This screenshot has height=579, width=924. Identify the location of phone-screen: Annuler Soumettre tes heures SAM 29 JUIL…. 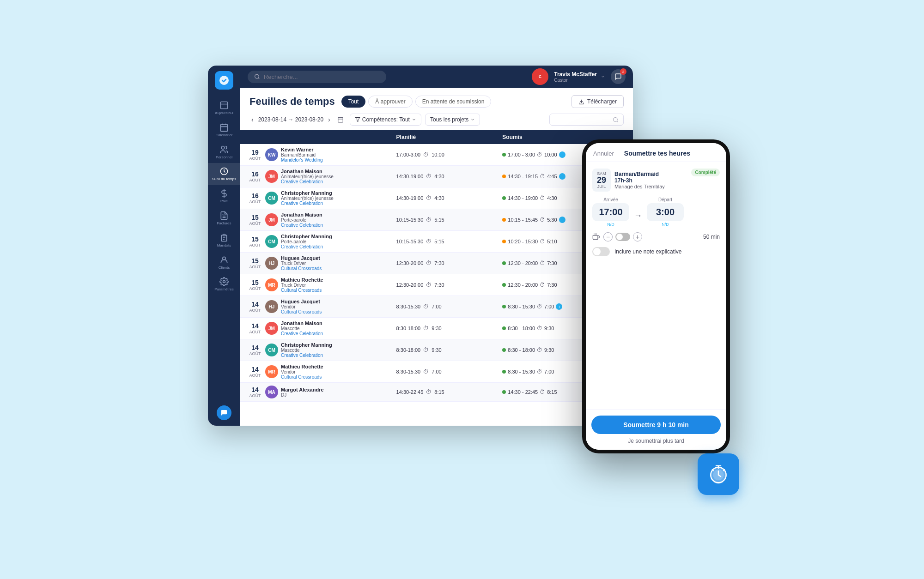
(656, 296).